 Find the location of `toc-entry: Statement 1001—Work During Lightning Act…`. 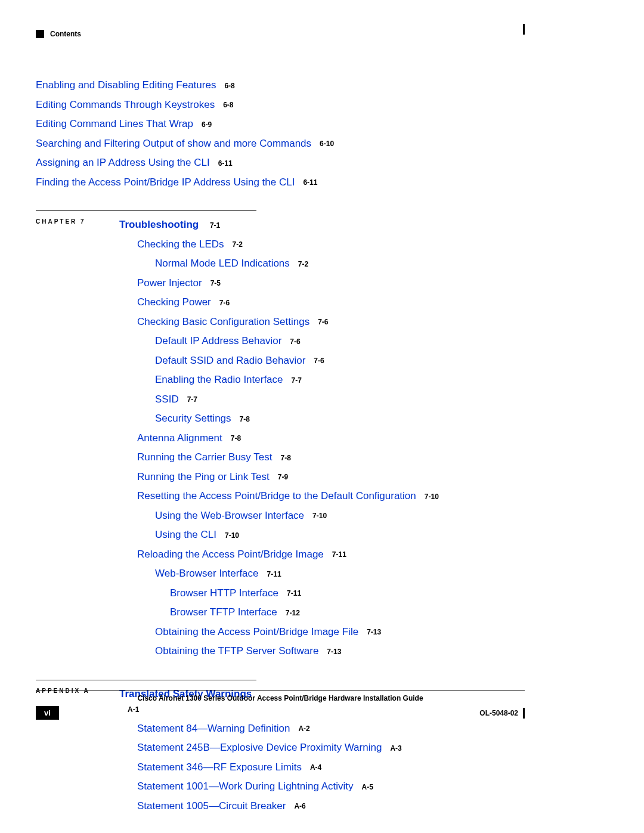

toc-entry: Statement 1001—Work During Lightning Act… is located at coordinates (331, 786).